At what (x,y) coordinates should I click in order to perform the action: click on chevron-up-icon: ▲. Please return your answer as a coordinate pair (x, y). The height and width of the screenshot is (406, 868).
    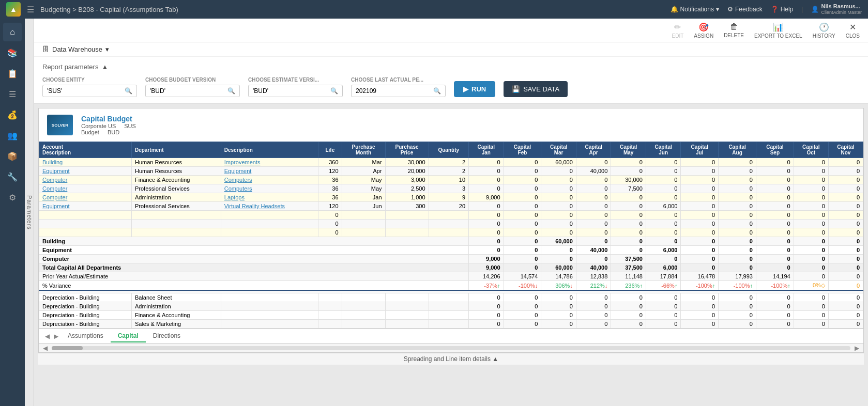
    Looking at the image, I should click on (104, 67).